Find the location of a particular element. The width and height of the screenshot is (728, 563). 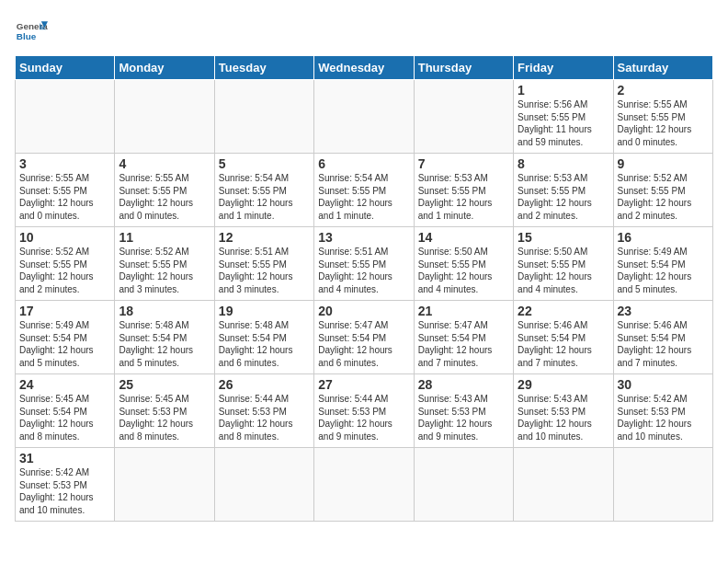

calendar-week-row: 17Sunrise: 5:49 AM Sunset: 5:54 PM Dayli… is located at coordinates (364, 338).